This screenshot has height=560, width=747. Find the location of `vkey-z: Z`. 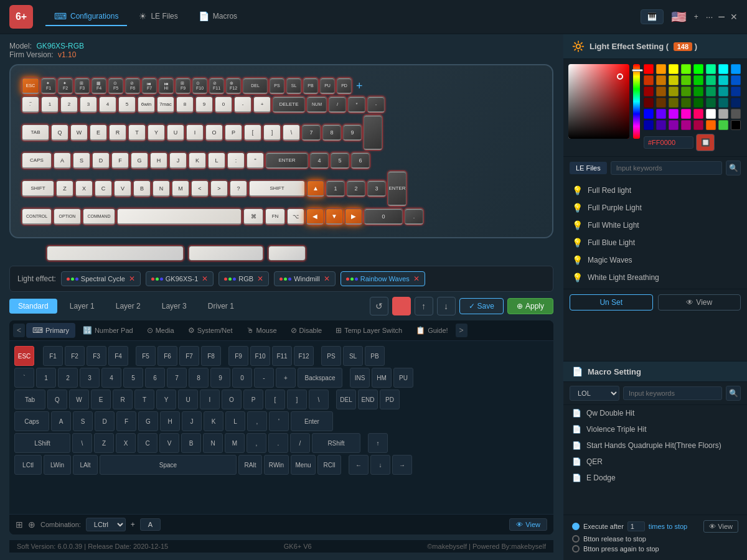

vkey-z: Z is located at coordinates (104, 443).